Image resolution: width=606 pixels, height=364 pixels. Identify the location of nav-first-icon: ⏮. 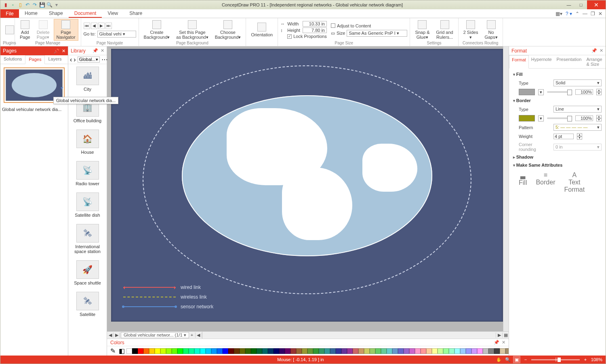
(87, 26).